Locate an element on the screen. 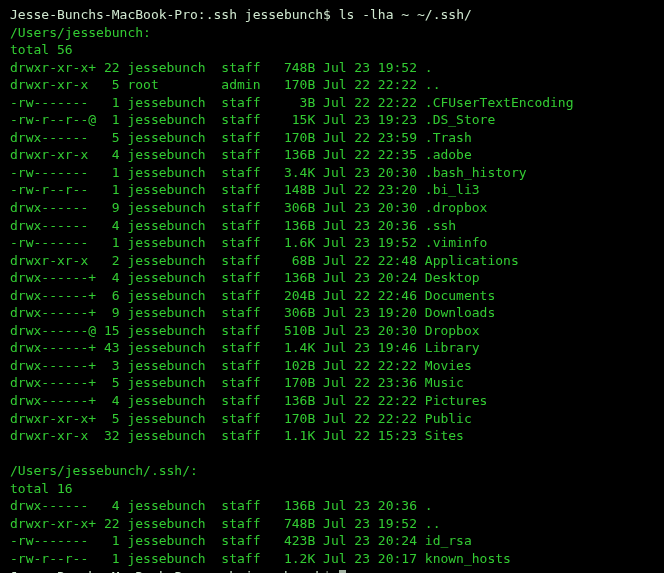  listing-row: -rw-r--r-- 1 jessebunch staff 1.2K Jul 2… is located at coordinates (332, 559).